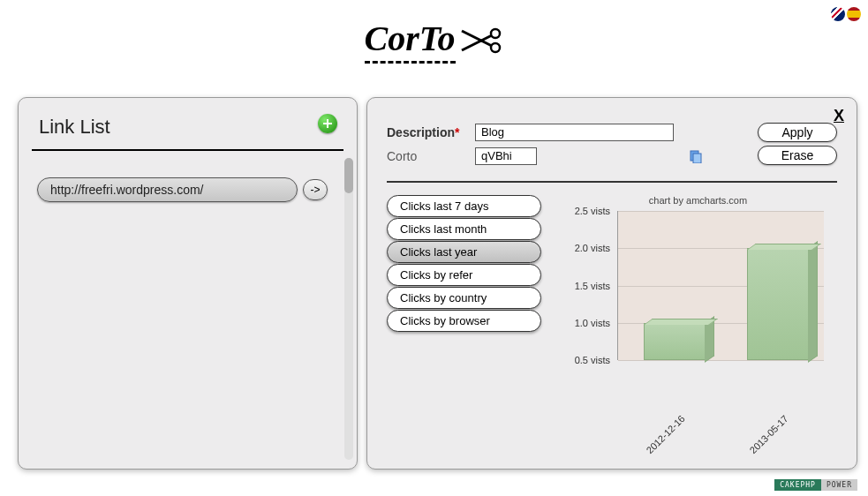  Describe the element at coordinates (816, 485) in the screenshot. I see `footer-badge: CAKEPHP POWER` at that location.